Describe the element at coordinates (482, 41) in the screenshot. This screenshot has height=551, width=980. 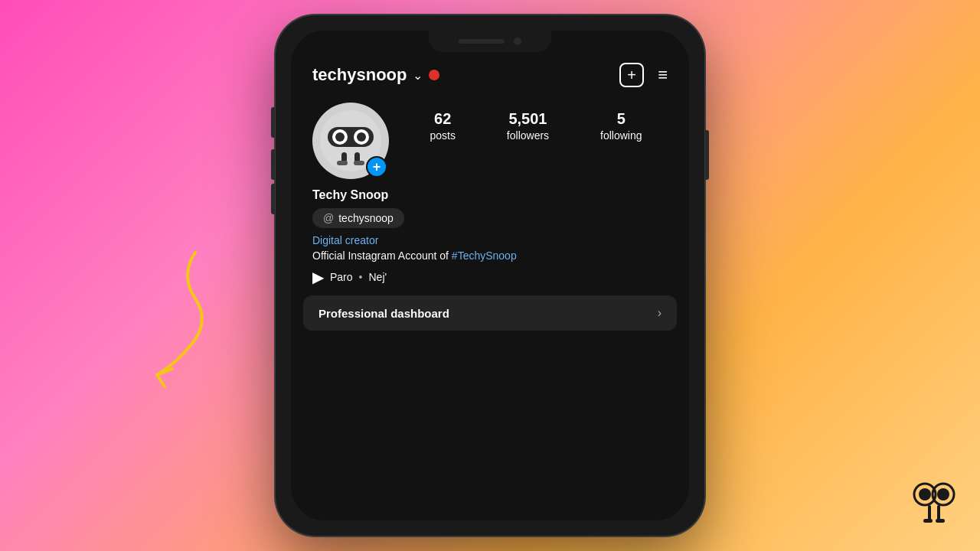
I see `notch-speaker` at that location.